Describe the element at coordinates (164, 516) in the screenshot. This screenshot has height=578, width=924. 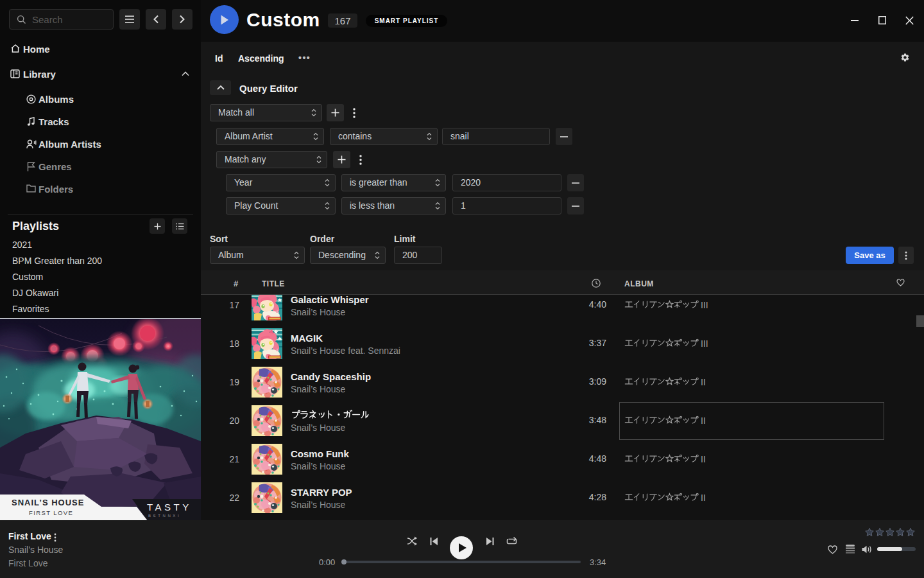
I see `svg-text: BSTNNXI` at that location.